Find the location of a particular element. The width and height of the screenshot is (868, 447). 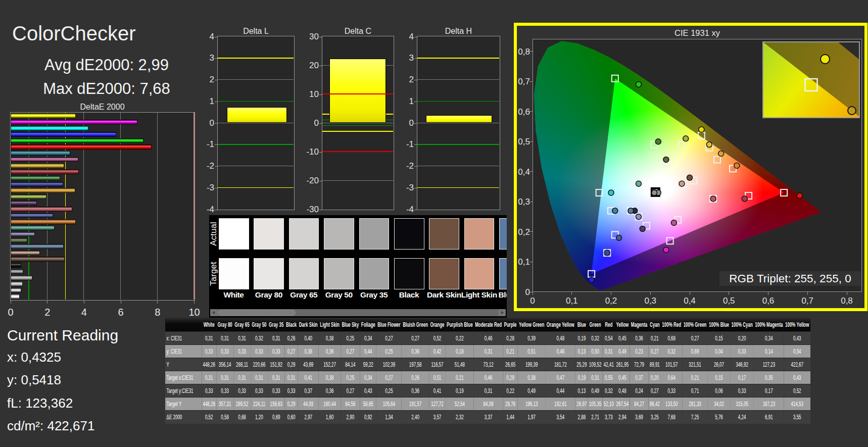

cell: 2,88 is located at coordinates (582, 417).